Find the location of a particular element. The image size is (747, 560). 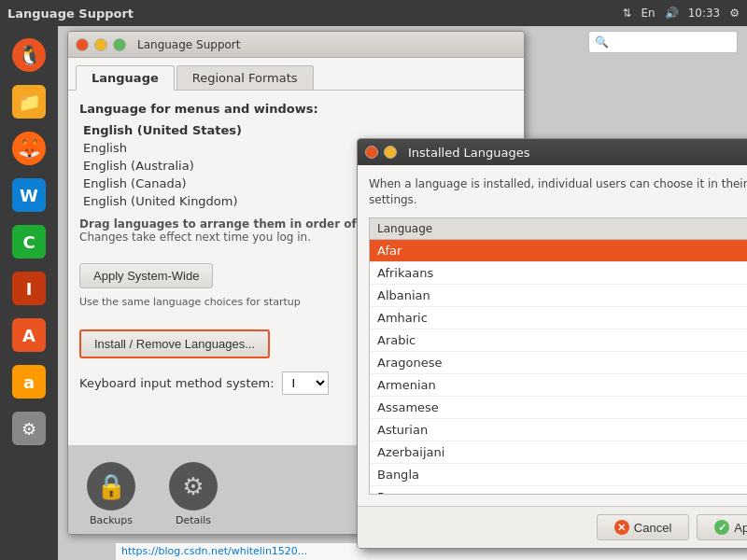

section-label: Language for menus and windows: is located at coordinates (296, 108).